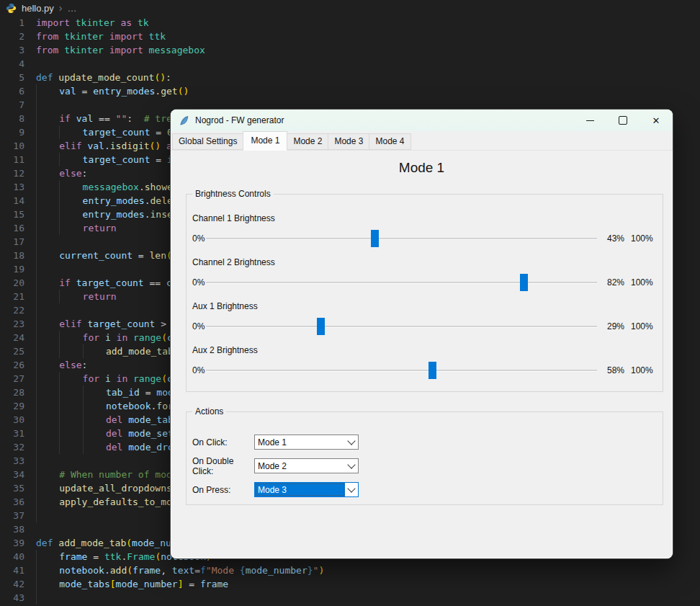 Image resolution: width=700 pixels, height=606 pixels. Describe the element at coordinates (12, 310) in the screenshot. I see `line-number: 22` at that location.